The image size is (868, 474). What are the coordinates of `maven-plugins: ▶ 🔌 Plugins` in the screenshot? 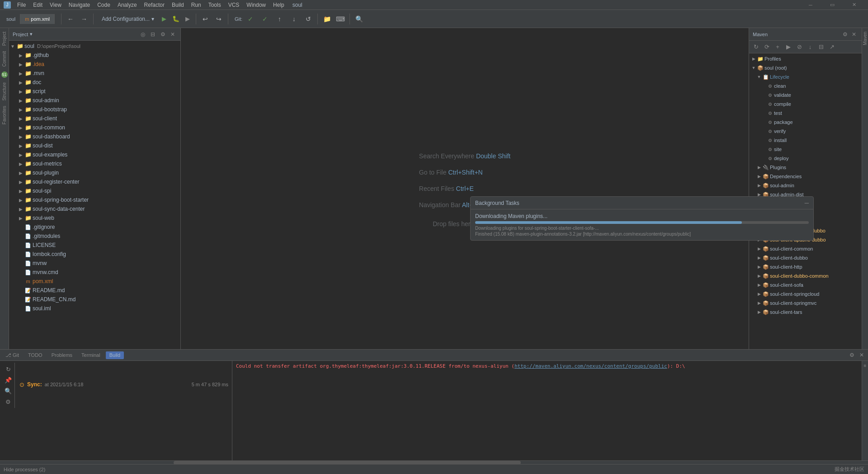 It's located at (806, 167).